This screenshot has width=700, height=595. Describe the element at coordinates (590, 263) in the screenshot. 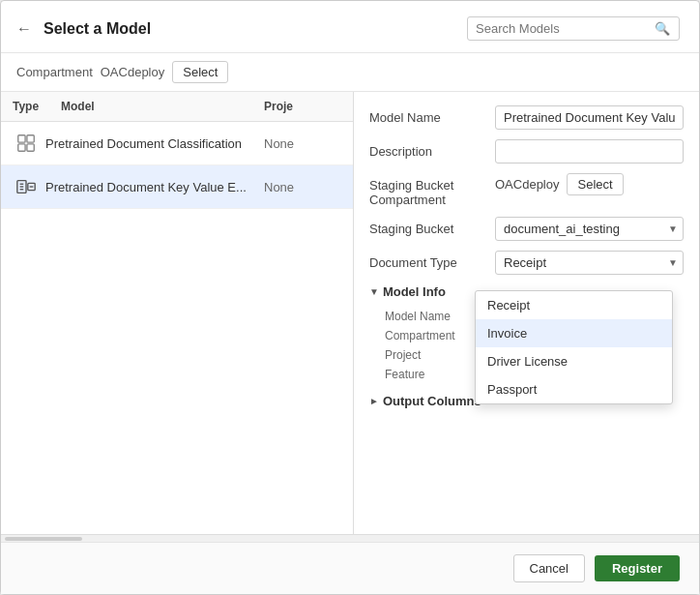

I see `document-type-control: Receipt Invoice Driver License Passport …` at that location.